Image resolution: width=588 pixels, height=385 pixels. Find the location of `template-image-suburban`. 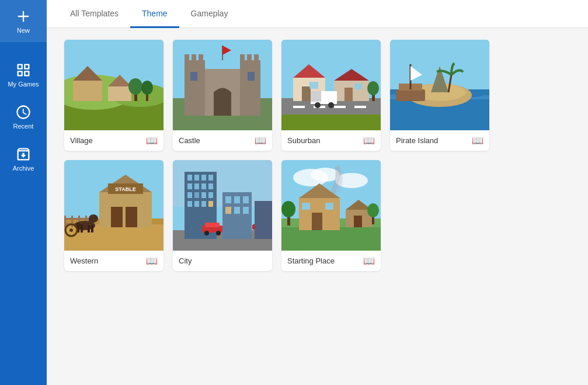

template-image-suburban is located at coordinates (331, 85).